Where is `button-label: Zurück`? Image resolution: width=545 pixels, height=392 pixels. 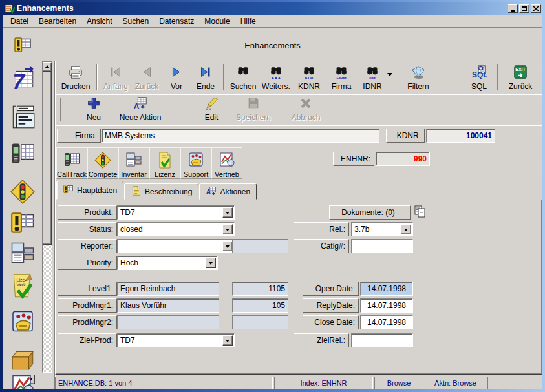
button-label: Zurück is located at coordinates (521, 87).